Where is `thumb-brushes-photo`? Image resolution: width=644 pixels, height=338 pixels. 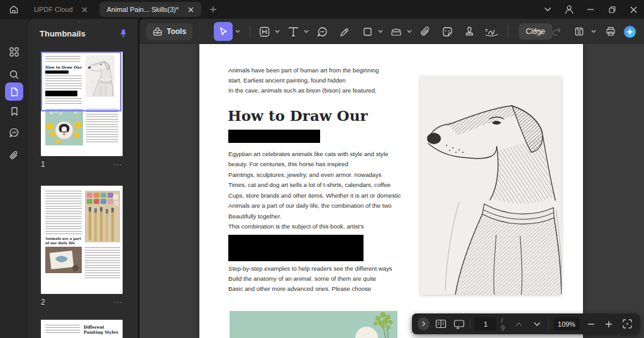 thumb-brushes-photo is located at coordinates (103, 218).